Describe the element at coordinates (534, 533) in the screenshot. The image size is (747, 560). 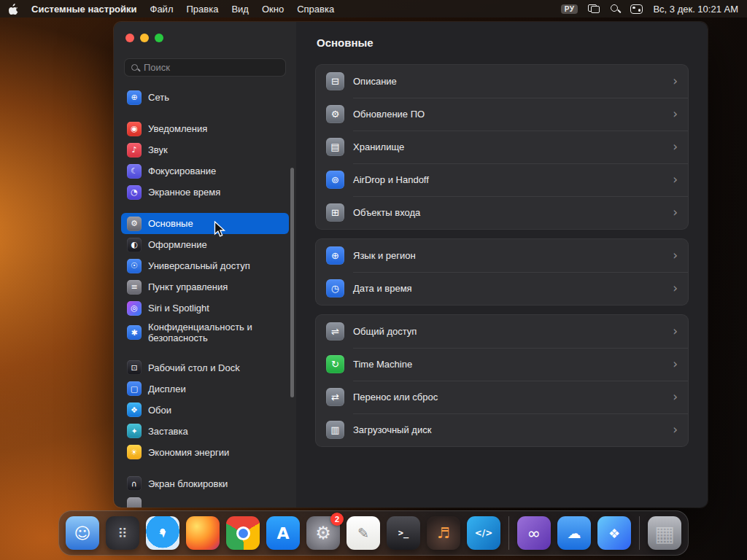
I see `dock-visual-studio: ∞` at that location.